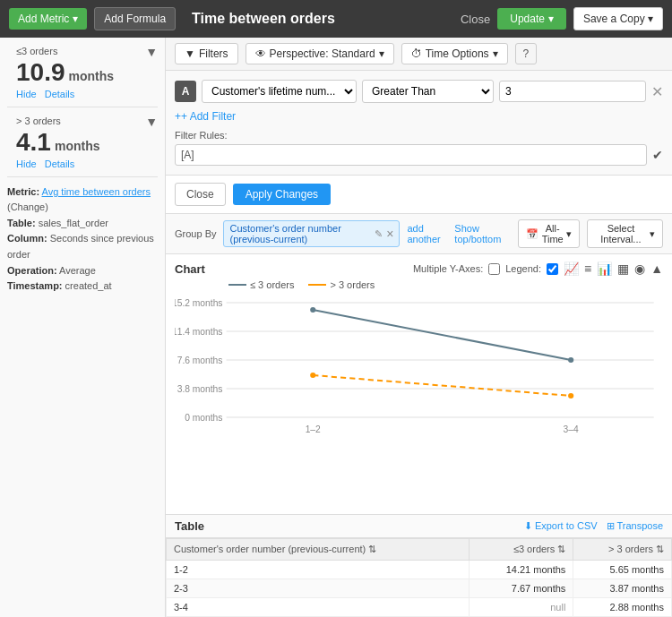 The height and width of the screenshot is (617, 672). Describe the element at coordinates (623, 550) in the screenshot. I see `col3-header: > 3 orders ⇅` at that location.